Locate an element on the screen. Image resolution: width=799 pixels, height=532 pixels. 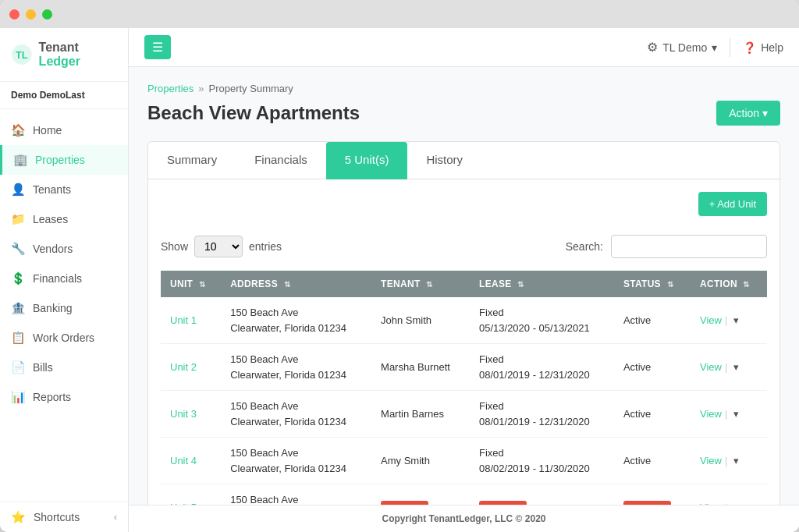
sidebar-item-vendors: 🔧Vendors is located at coordinates (64, 249).